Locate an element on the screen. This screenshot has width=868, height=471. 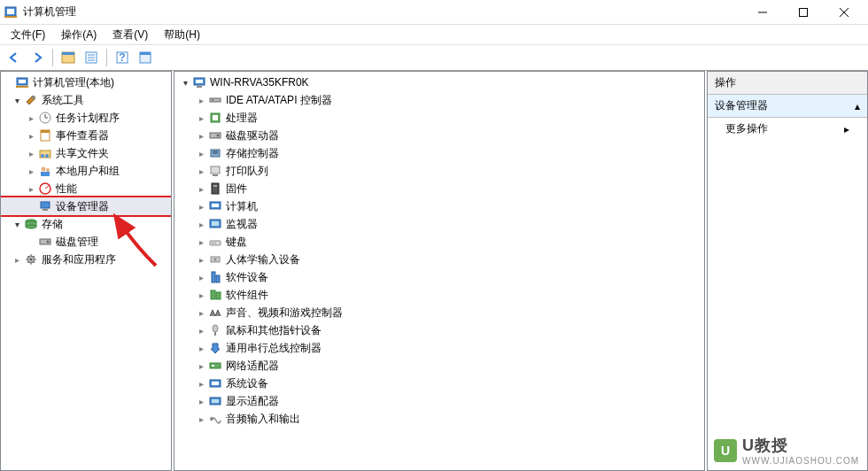
show-hide-tree-button is located at coordinates (68, 58).